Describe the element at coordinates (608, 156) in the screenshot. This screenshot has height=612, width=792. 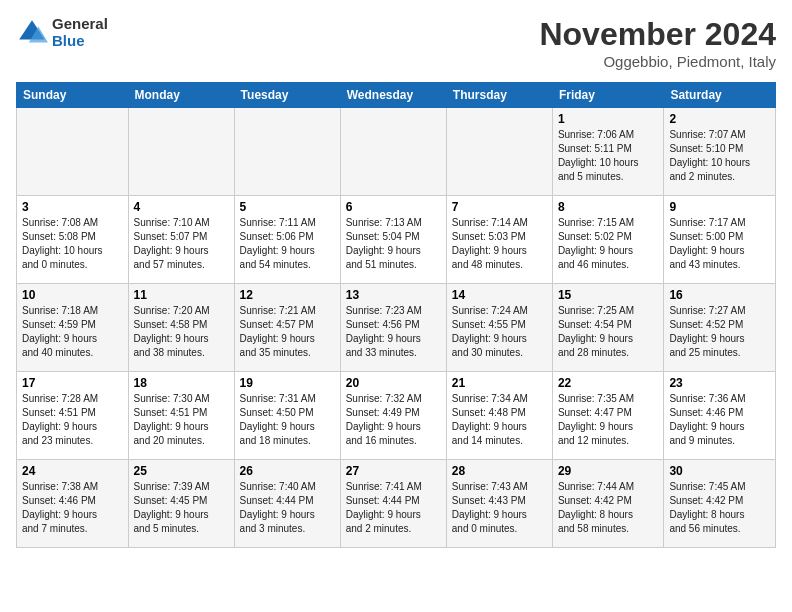
I see `day-info: Sunrise: 7:06 AM Sunset: 5:11 PM Dayligh…` at that location.